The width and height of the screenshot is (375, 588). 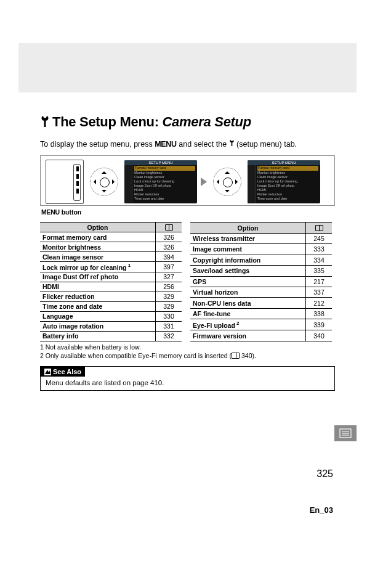 What do you see at coordinates (187, 144) in the screenshot?
I see `intro-text: To display the setup menu, press MENU an…` at bounding box center [187, 144].